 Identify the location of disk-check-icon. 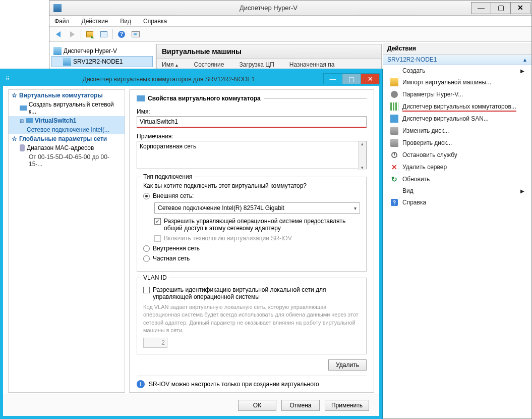
(394, 143).